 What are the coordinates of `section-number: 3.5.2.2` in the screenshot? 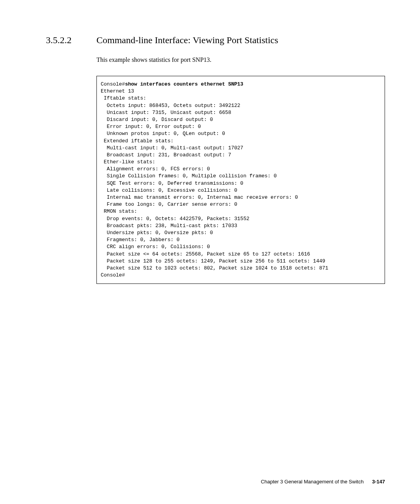 It's located at (71, 40).